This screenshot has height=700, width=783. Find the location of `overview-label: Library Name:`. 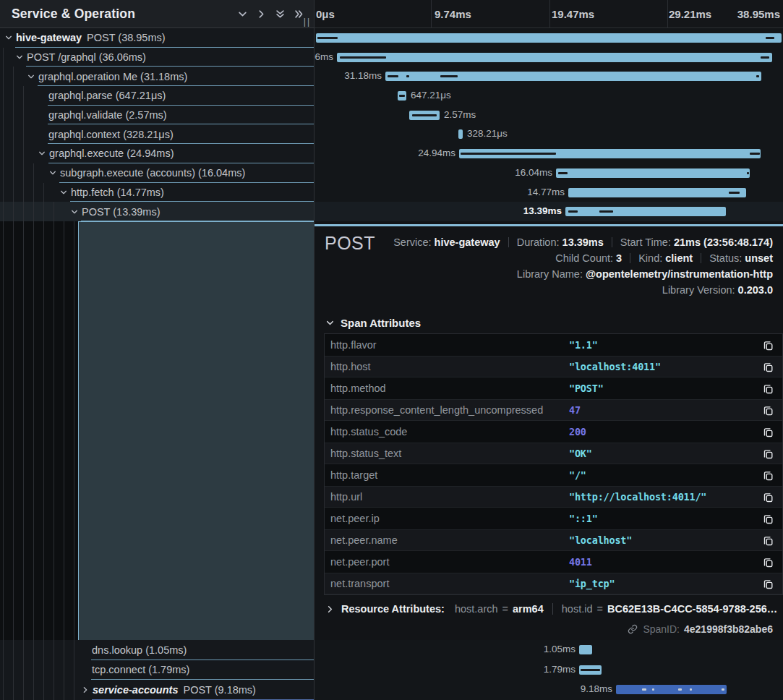

overview-label: Library Name: is located at coordinates (551, 274).